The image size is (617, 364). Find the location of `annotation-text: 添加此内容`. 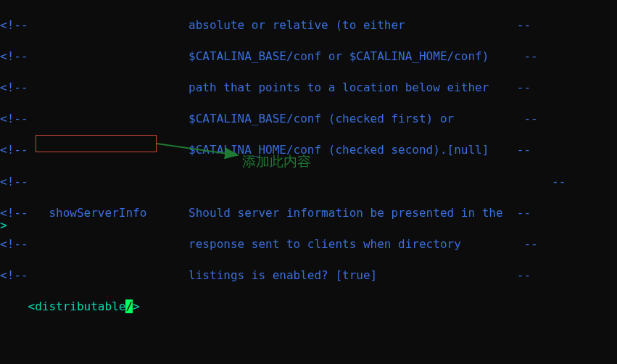

annotation-text: 添加此内容 is located at coordinates (277, 162).